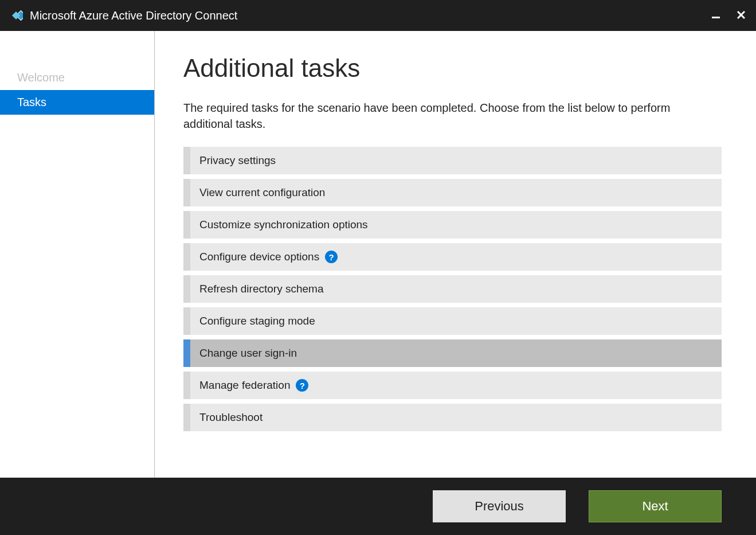 This screenshot has width=756, height=535. Describe the element at coordinates (257, 289) in the screenshot. I see `task-label: Refresh directory schema` at that location.